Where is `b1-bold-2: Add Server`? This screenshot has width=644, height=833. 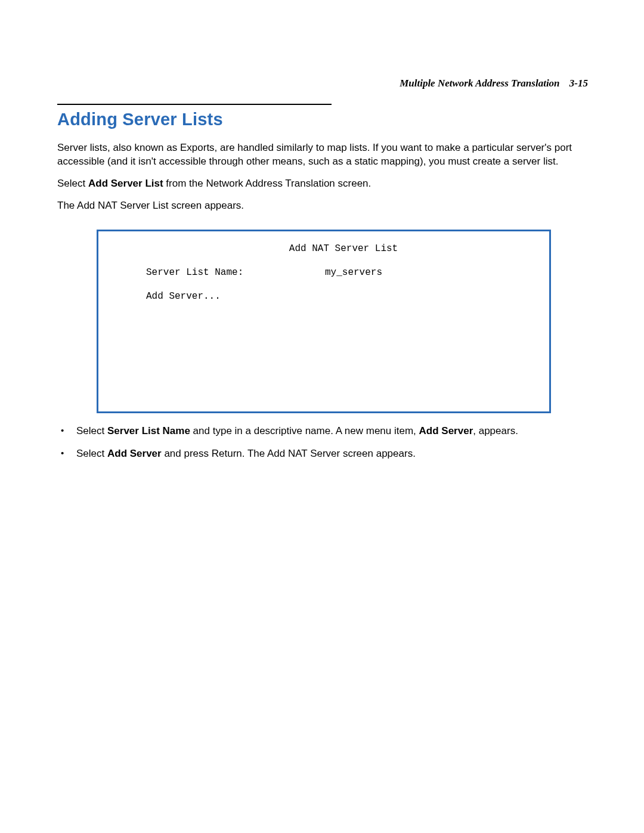 b1-bold-2: Add Server is located at coordinates (446, 431).